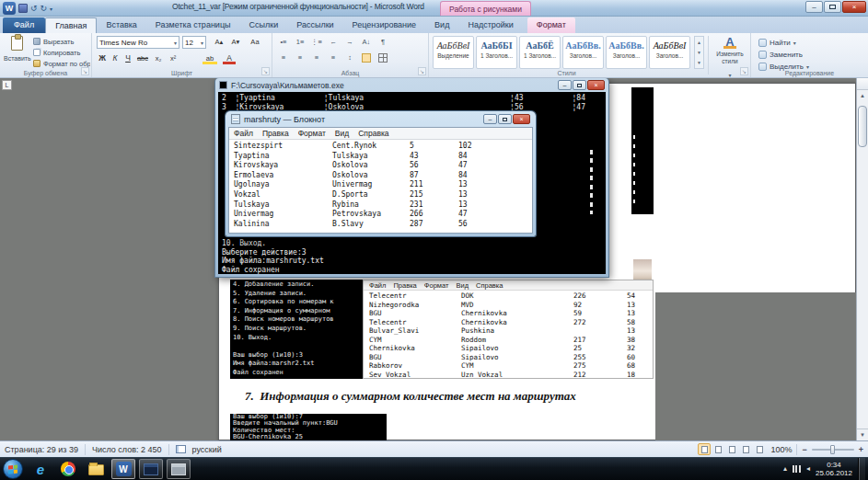 The height and width of the screenshot is (480, 868). I want to click on draft-view-button, so click(759, 449).